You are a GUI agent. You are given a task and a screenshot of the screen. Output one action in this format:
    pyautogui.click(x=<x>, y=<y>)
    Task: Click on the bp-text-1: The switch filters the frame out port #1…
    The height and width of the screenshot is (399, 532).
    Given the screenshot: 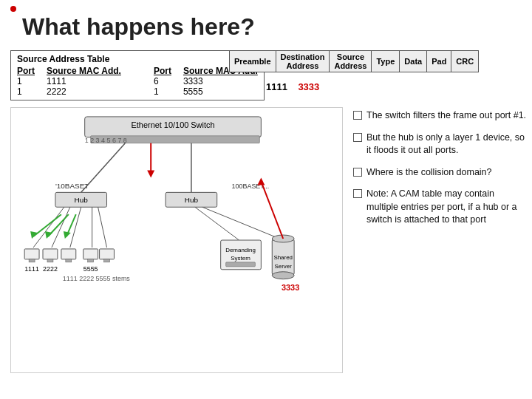 What is the action you would take?
    pyautogui.click(x=446, y=116)
    